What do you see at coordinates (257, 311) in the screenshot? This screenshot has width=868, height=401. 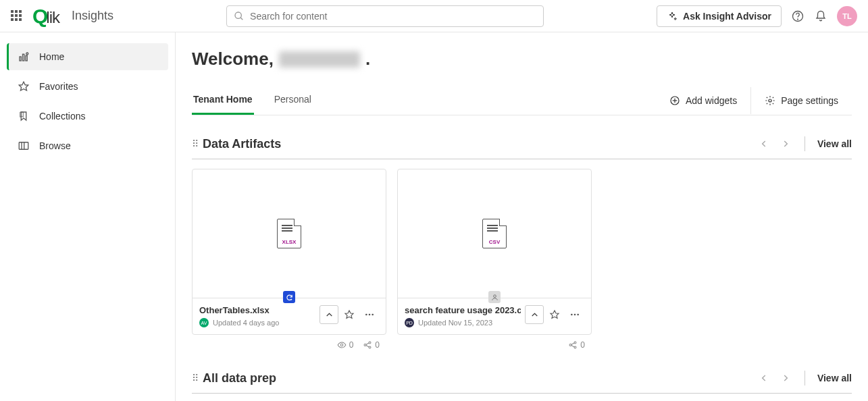 I see `card-title: OtherTables.xlsx` at bounding box center [257, 311].